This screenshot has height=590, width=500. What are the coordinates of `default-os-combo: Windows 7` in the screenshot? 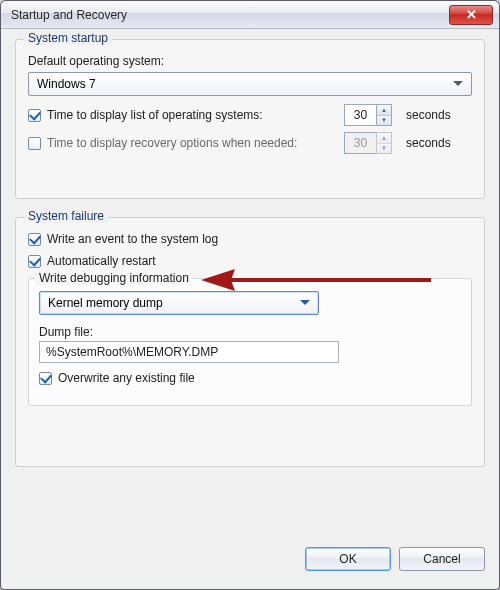 It's located at (250, 84).